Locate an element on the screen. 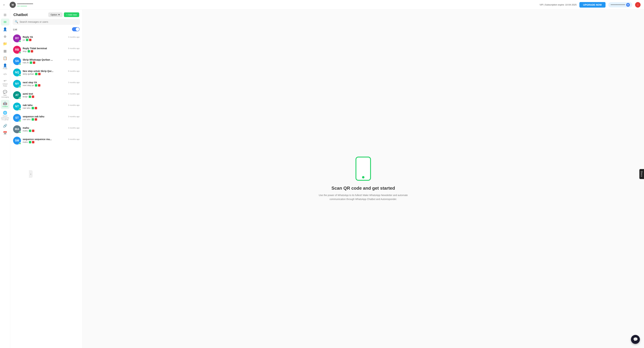  list-item: NQ Nex step untuk Skrip Qur... 8 months … is located at coordinates (46, 73).